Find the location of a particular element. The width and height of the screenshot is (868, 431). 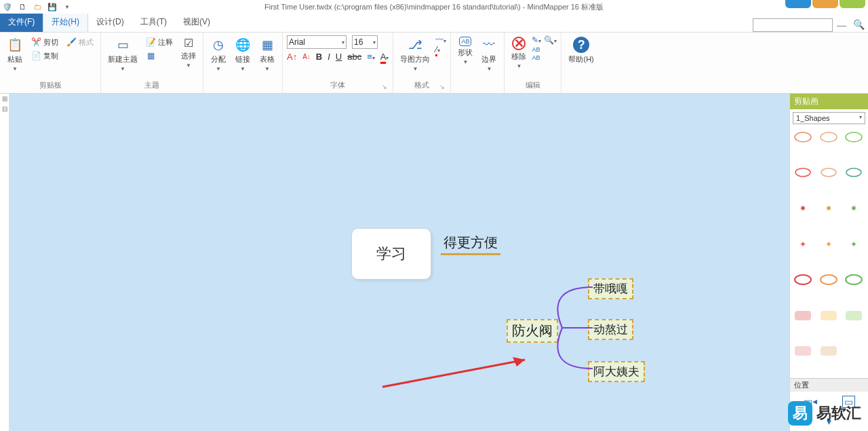

italic-button: I is located at coordinates (329, 57).